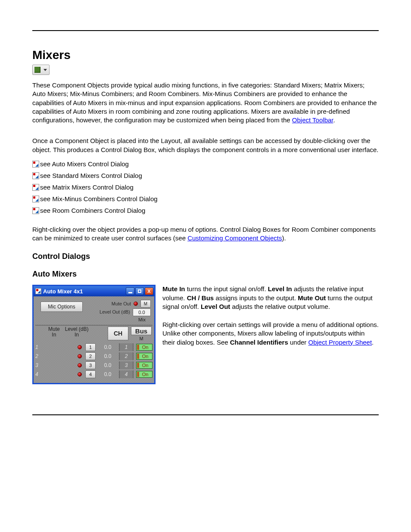 The image size is (411, 532). Describe the element at coordinates (149, 291) in the screenshot. I see `close-button: X` at that location.